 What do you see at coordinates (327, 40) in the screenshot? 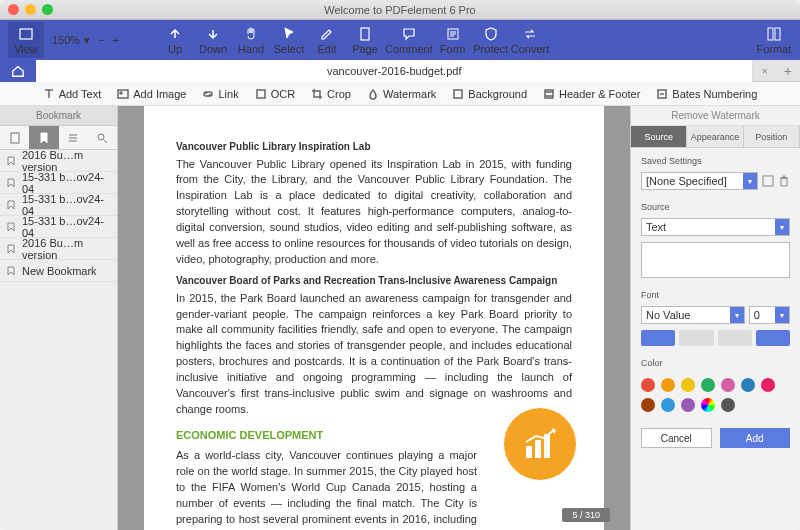
I see `edit-button: Edit` at bounding box center [327, 40].